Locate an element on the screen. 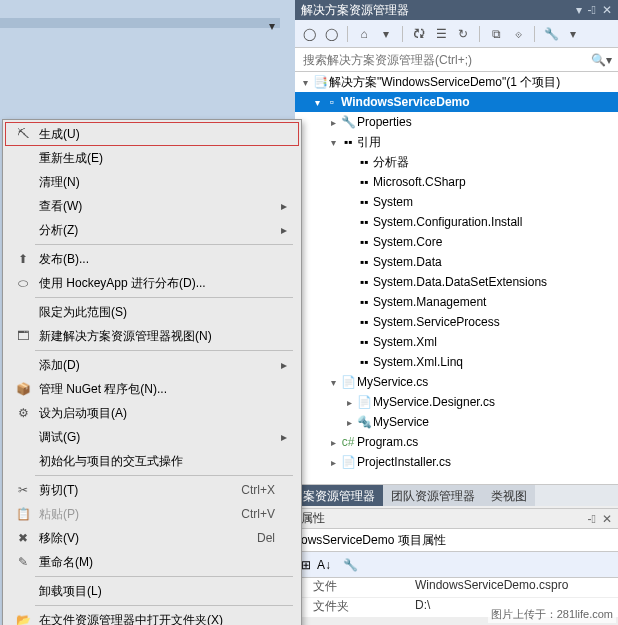  tab-class-view: 类视图 is located at coordinates (509, 496).